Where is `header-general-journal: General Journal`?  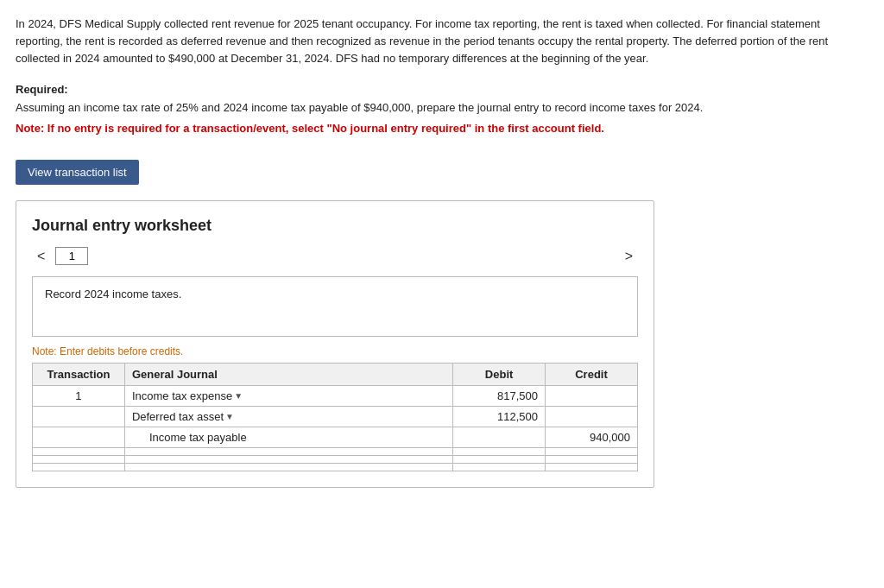
header-general-journal: General Journal is located at coordinates (288, 374).